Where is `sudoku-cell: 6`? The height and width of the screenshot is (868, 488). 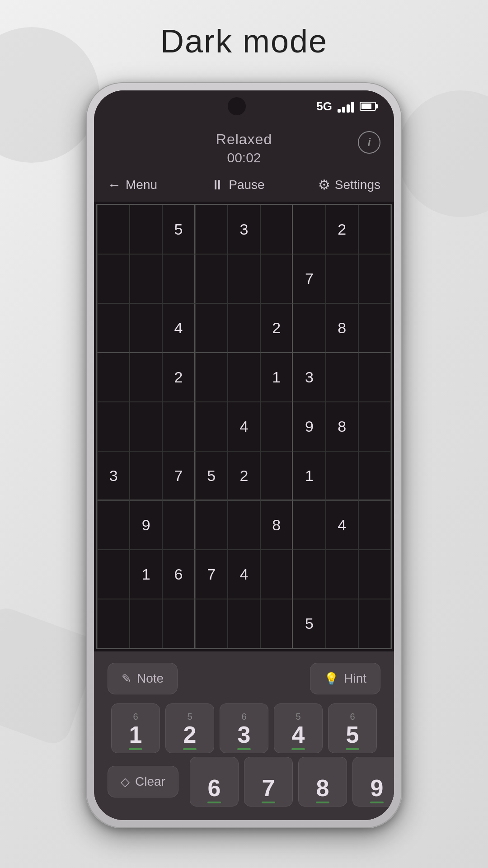
sudoku-cell: 6 is located at coordinates (178, 574).